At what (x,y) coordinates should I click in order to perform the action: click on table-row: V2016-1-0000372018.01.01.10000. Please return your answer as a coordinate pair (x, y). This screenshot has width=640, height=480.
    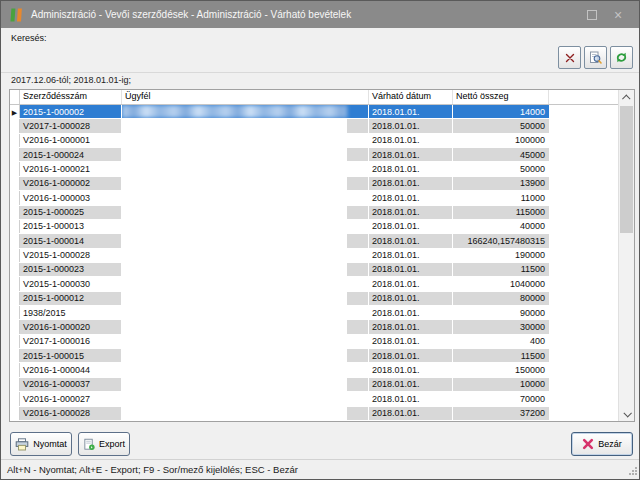
    Looking at the image, I should click on (314, 385).